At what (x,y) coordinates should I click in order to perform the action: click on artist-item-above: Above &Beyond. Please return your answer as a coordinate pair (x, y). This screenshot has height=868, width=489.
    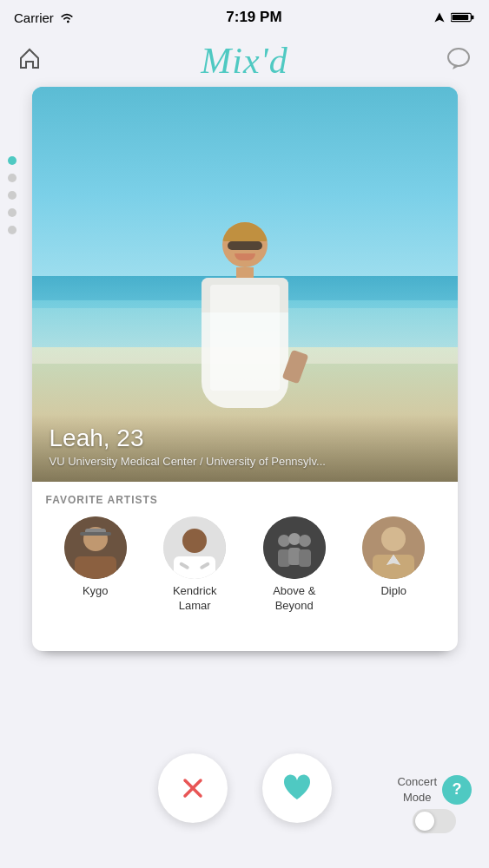
    Looking at the image, I should click on (294, 565).